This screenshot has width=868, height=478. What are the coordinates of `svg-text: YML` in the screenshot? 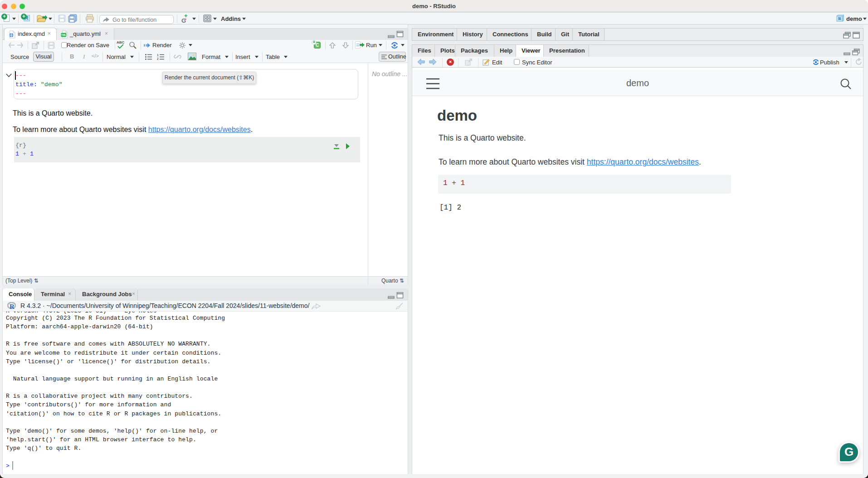 It's located at (64, 35).